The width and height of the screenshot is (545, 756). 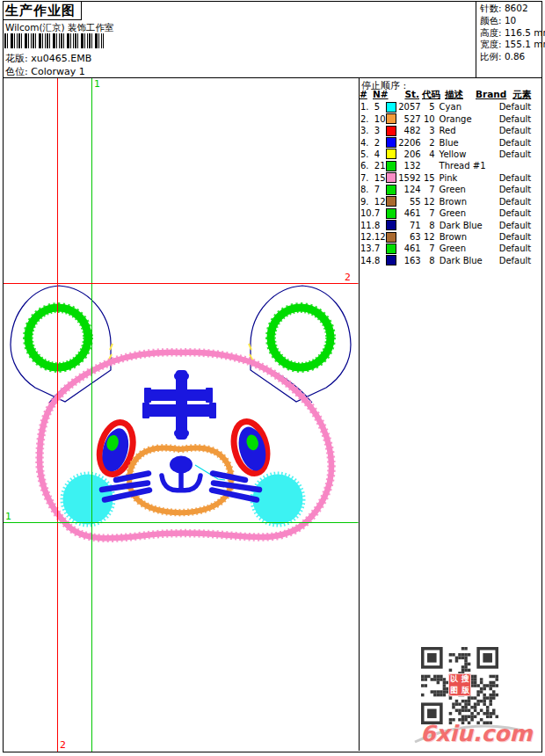 What do you see at coordinates (512, 9) in the screenshot?
I see `stat-stitches: 针数: 8602` at bounding box center [512, 9].